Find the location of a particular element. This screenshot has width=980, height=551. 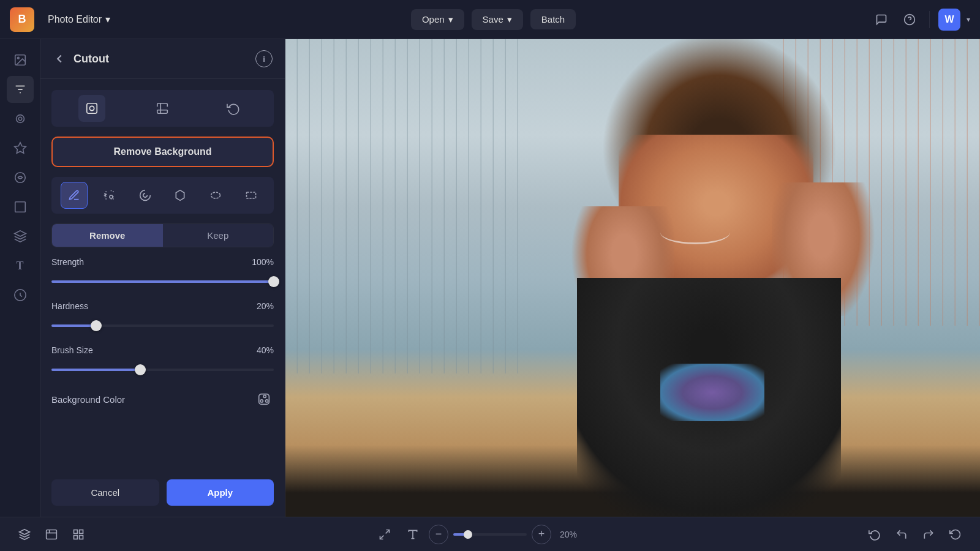

sidebar-item-text: T is located at coordinates (20, 266).